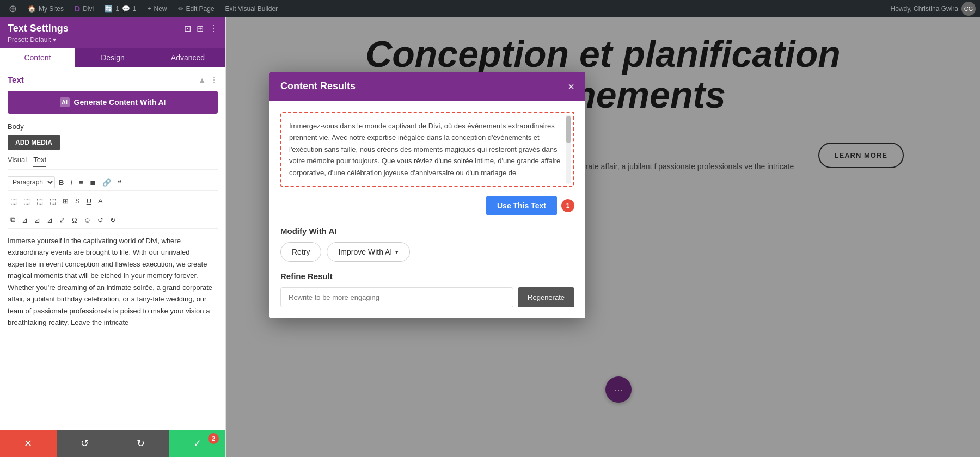 The width and height of the screenshot is (980, 457). Describe the element at coordinates (198, 443) in the screenshot. I see `save-button: ✓ 2` at that location.